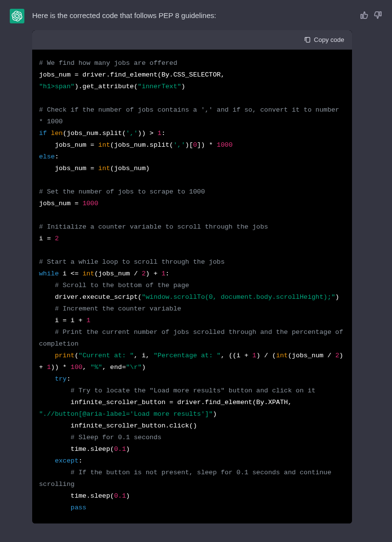 Image resolution: width=392 pixels, height=542 pixels. Describe the element at coordinates (307, 40) in the screenshot. I see `clipboard-icon` at that location.